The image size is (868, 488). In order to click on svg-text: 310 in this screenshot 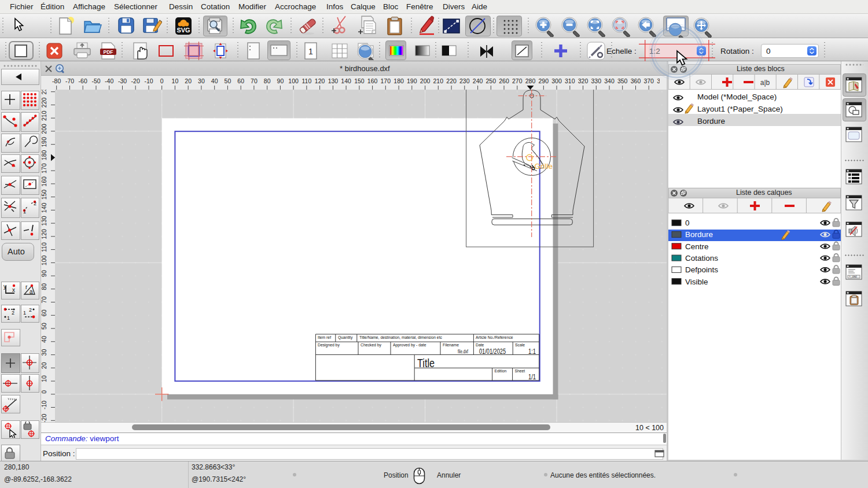, I will do `click(570, 81)`.